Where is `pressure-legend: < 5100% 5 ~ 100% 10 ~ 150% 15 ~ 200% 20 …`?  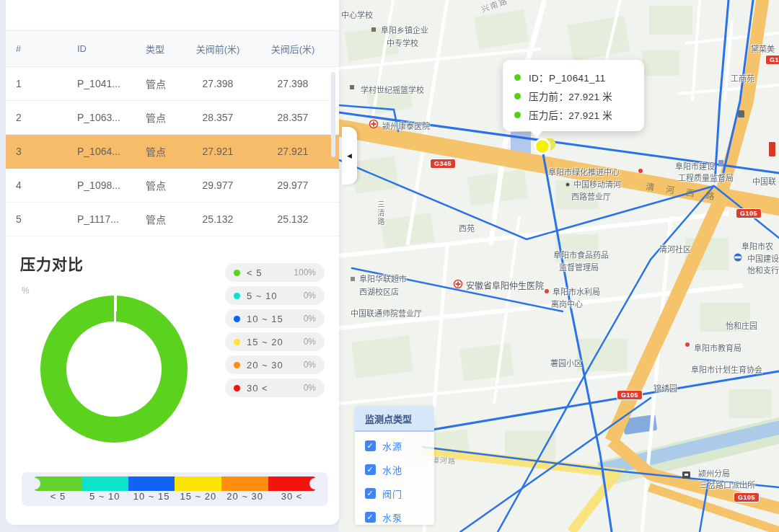
pressure-legend: < 5100% 5 ~ 100% 10 ~ 150% 15 ~ 200% 20 … is located at coordinates (276, 332).